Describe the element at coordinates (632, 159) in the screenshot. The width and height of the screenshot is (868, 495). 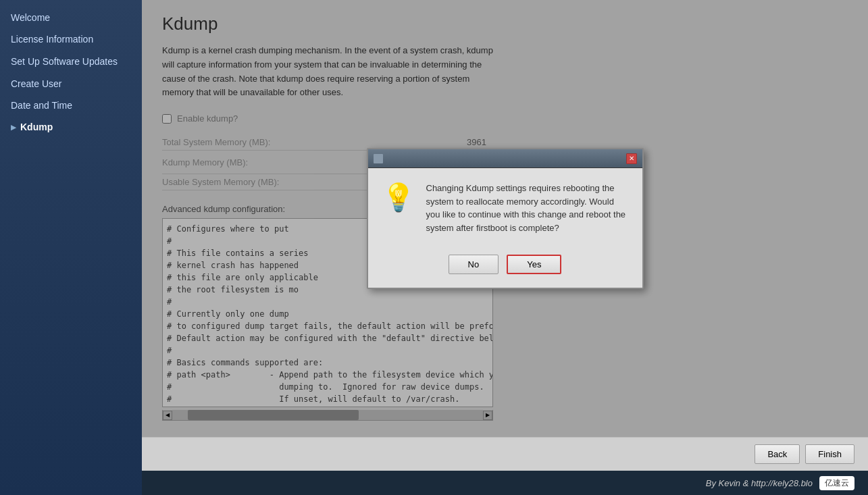
I see `modal-close-button: ✕` at that location.